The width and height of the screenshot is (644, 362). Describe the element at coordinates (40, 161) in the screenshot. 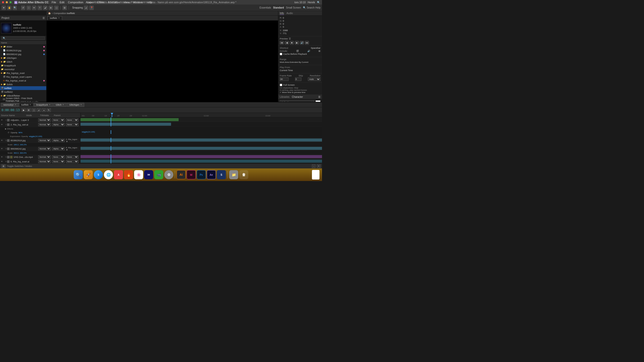

I see `layer-row-6: 👁 6 6. Ria_log_svart.ai Normal None` at that location.